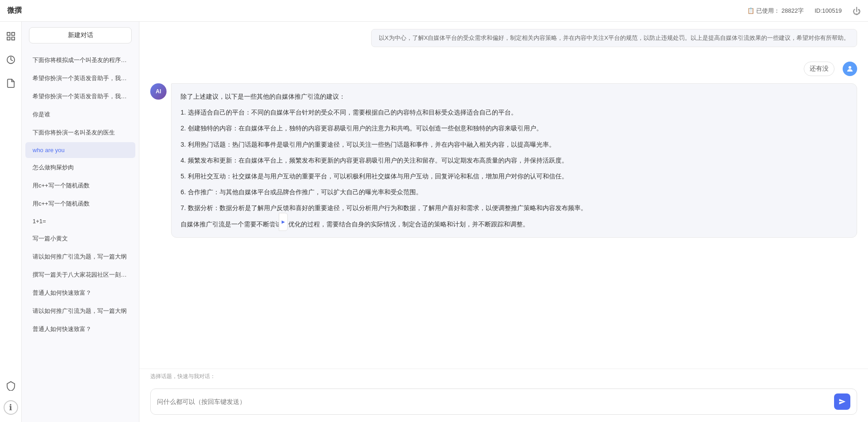 The image size is (868, 422). What do you see at coordinates (81, 96) in the screenshot?
I see `sidebar-item-3: 希望你扮演一个英语发音助手，我提供给你...` at bounding box center [81, 96].